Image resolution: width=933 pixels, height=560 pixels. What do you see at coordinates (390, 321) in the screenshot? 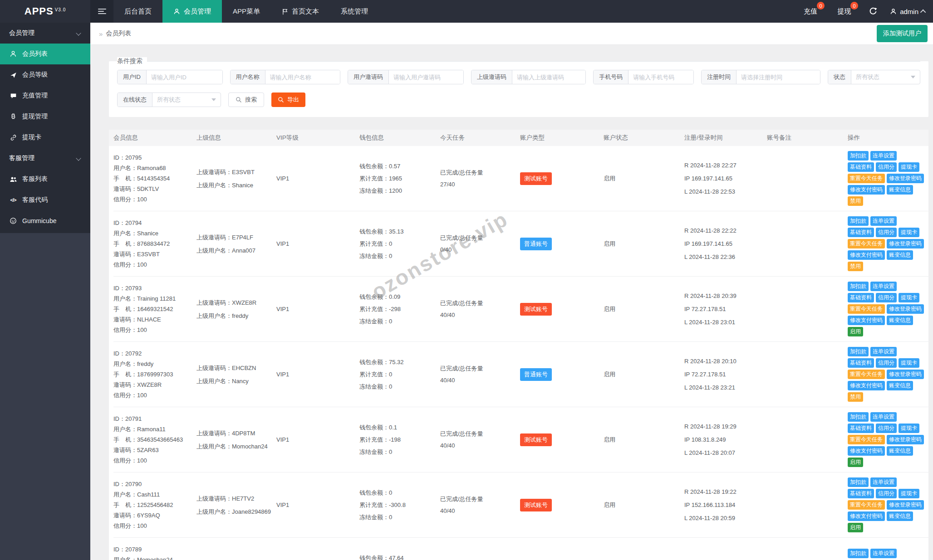
I see `wallet-frozen: 0` at bounding box center [390, 321].